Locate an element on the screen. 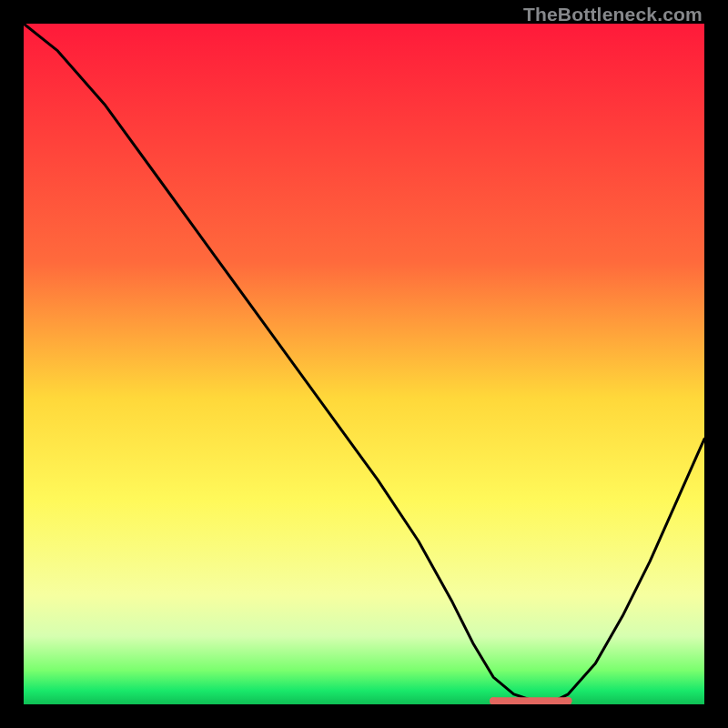 This screenshot has height=728, width=728. flat-cap-left-icon is located at coordinates (493, 701).